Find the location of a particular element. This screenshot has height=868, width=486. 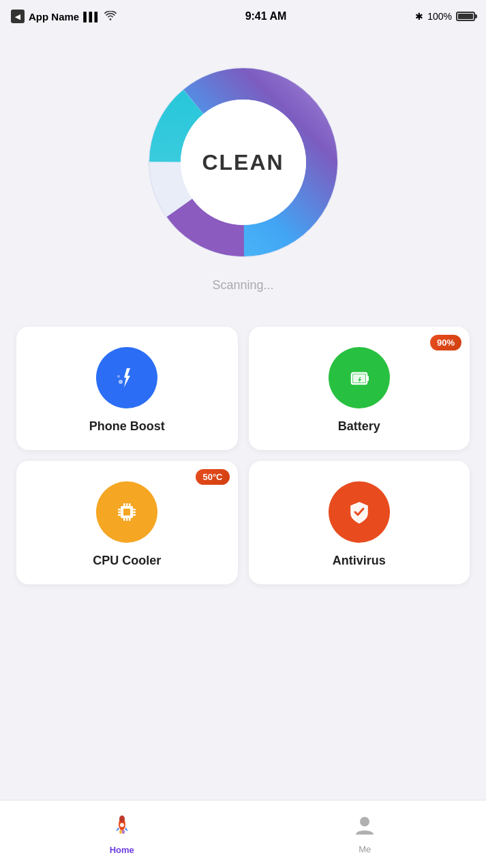

home-label: Home is located at coordinates (122, 850).